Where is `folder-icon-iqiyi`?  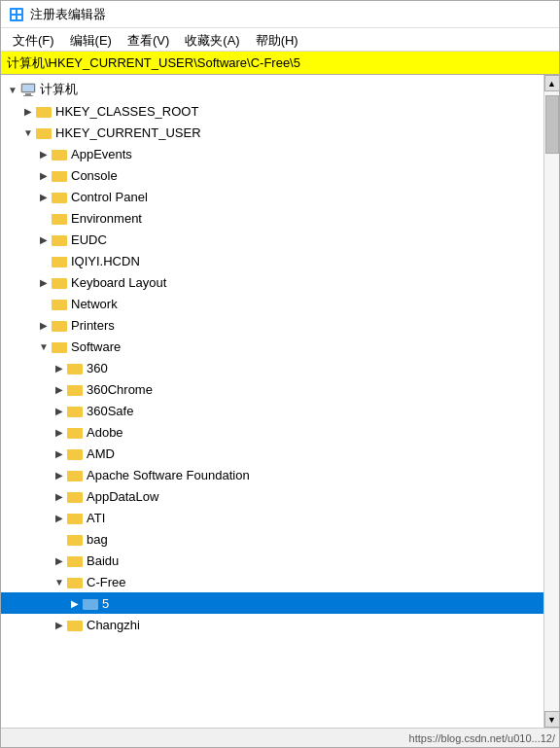 folder-icon-iqiyi is located at coordinates (59, 261).